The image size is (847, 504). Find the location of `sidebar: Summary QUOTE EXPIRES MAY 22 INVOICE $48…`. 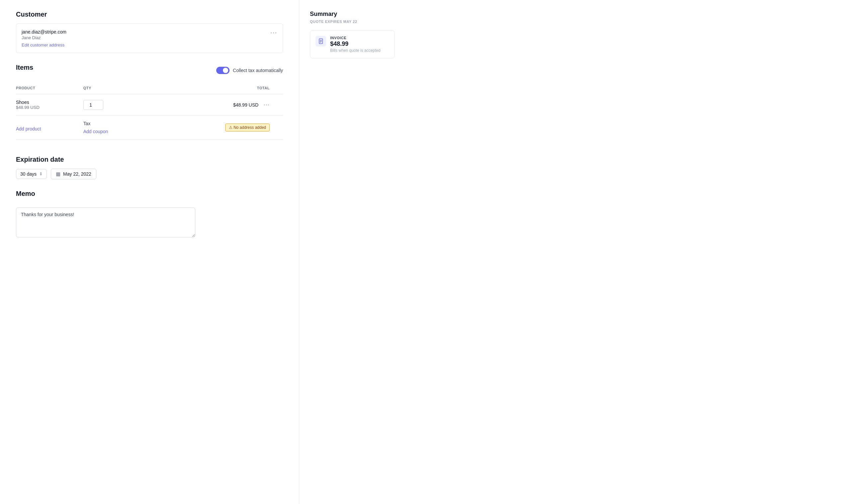

sidebar: Summary QUOTE EXPIRES MAY 22 INVOICE $48… is located at coordinates (352, 252).